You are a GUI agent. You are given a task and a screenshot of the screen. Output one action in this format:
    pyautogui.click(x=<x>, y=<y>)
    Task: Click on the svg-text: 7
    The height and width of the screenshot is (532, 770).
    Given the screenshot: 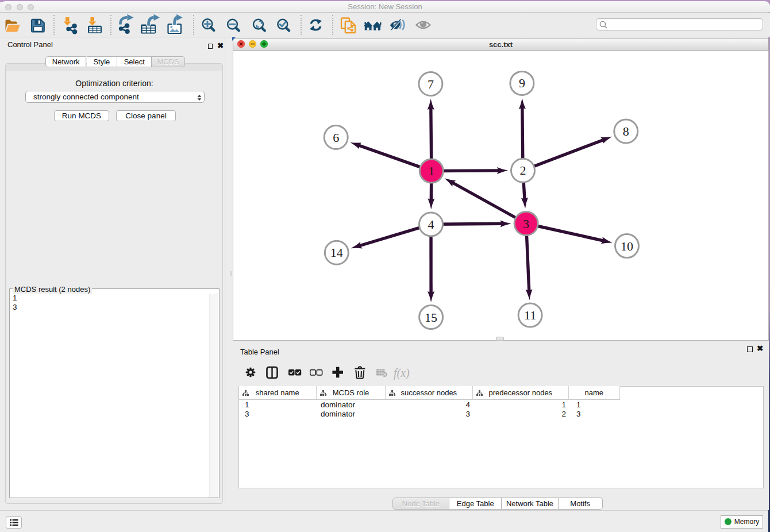 What is the action you would take?
    pyautogui.click(x=431, y=84)
    